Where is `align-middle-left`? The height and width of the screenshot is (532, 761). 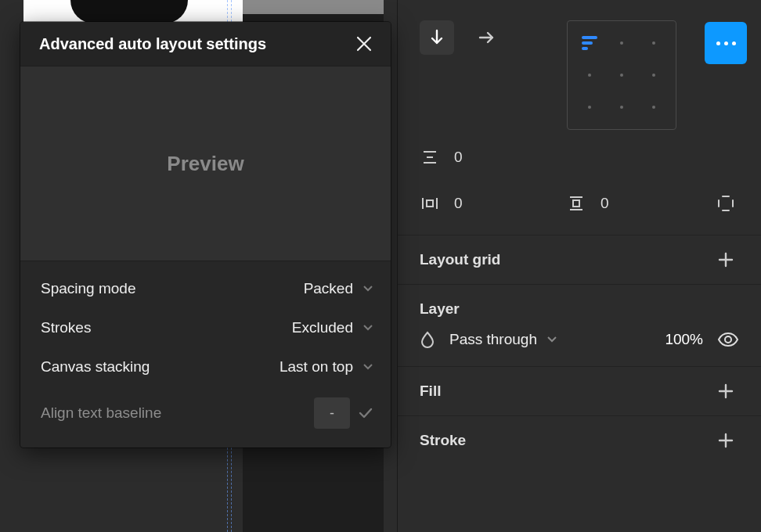
align-middle-left is located at coordinates (590, 75).